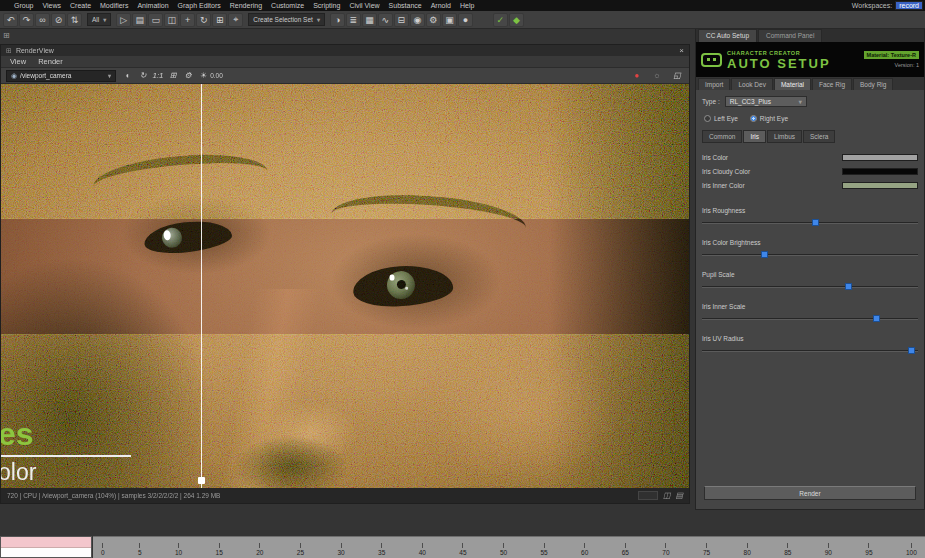 The image size is (925, 558). What do you see at coordinates (61, 76) in the screenshot?
I see `camera-select-dropdown: ◉ /viewport_camera ▾` at bounding box center [61, 76].